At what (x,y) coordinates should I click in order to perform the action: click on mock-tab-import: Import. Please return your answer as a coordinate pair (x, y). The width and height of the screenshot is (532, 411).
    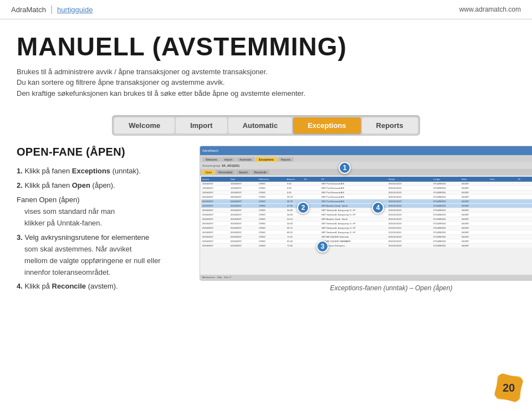
    Looking at the image, I should click on (228, 160).